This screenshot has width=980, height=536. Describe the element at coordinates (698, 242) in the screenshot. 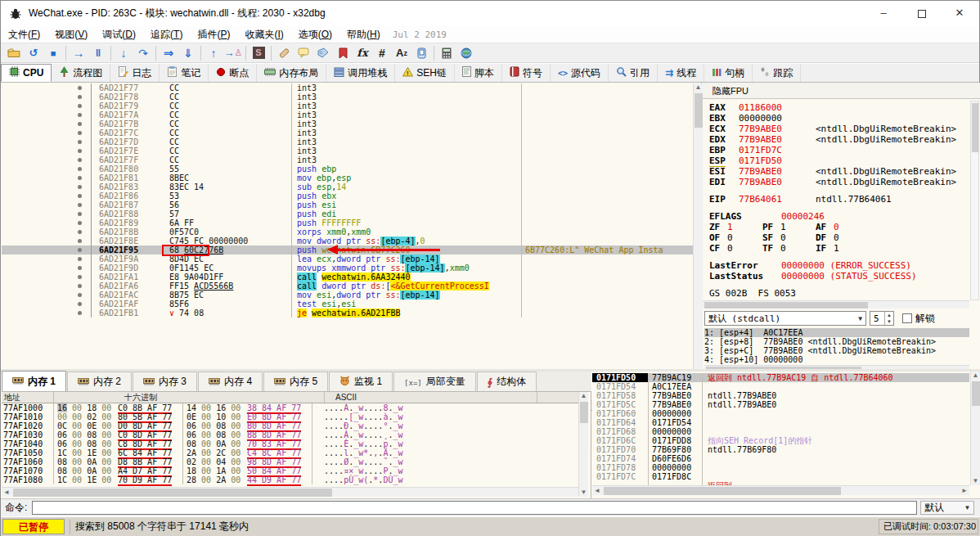

I see `disasm-vertical-scrollbar: ▲ ▼` at that location.